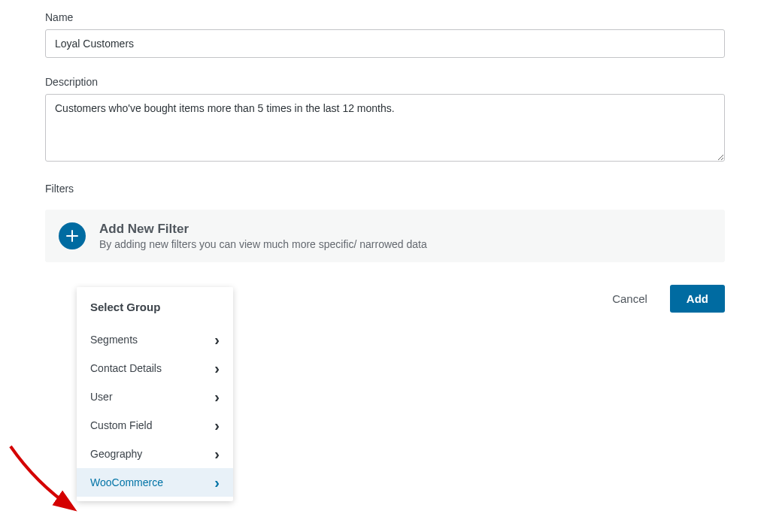  What do you see at coordinates (630, 299) in the screenshot?
I see `cancel-button: Cancel` at bounding box center [630, 299].